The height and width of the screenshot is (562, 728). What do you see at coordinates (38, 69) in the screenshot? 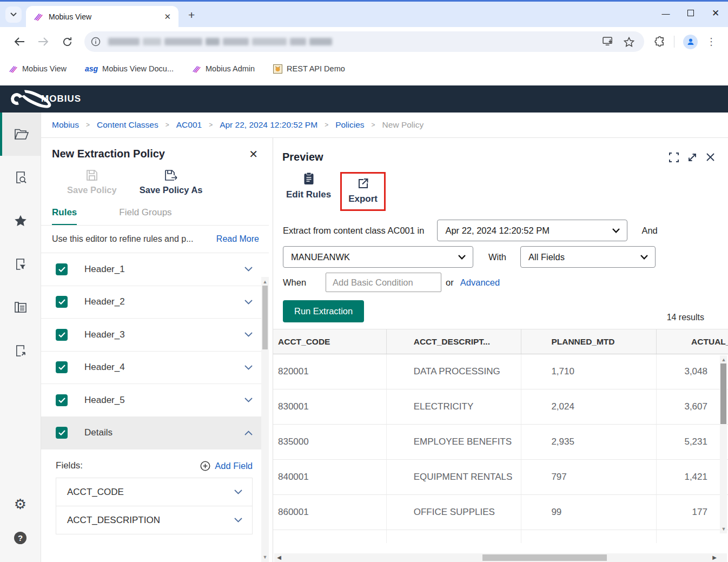
I see `bookmark-mobius-view: Mobius View` at bounding box center [38, 69].